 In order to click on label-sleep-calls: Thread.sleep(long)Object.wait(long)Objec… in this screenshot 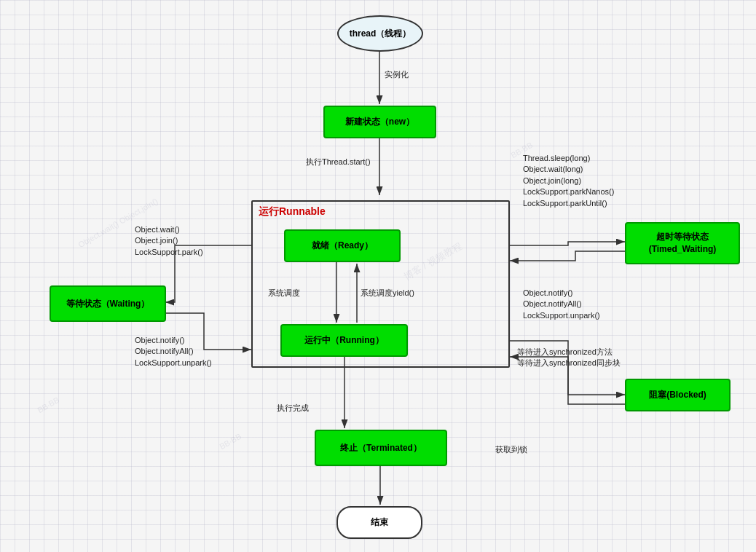, I will do `click(568, 181)`.